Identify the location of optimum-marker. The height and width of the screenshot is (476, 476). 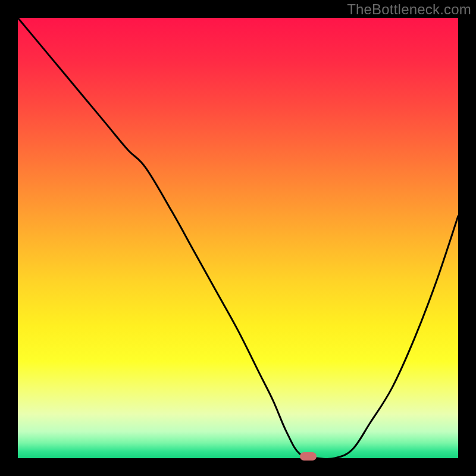
(308, 456).